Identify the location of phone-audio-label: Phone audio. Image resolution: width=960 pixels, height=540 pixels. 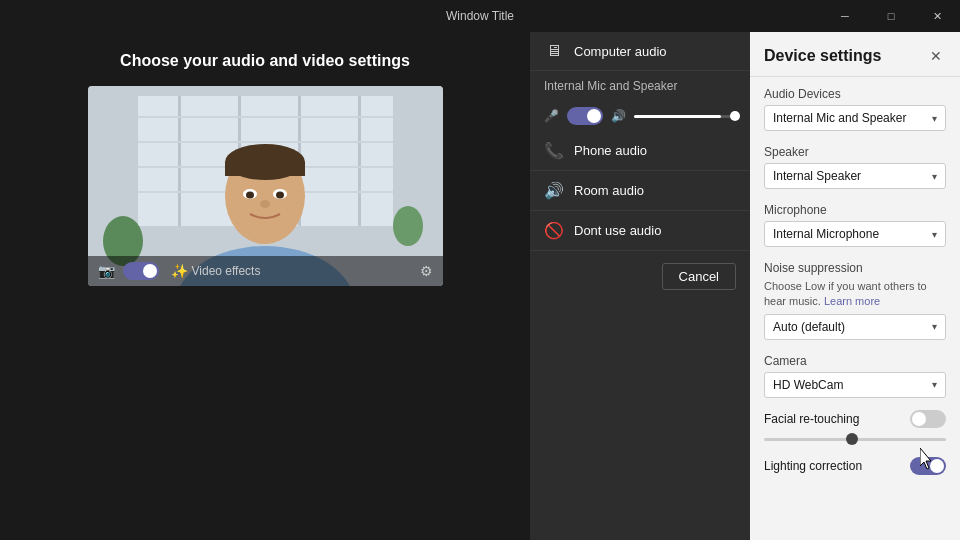
(610, 150).